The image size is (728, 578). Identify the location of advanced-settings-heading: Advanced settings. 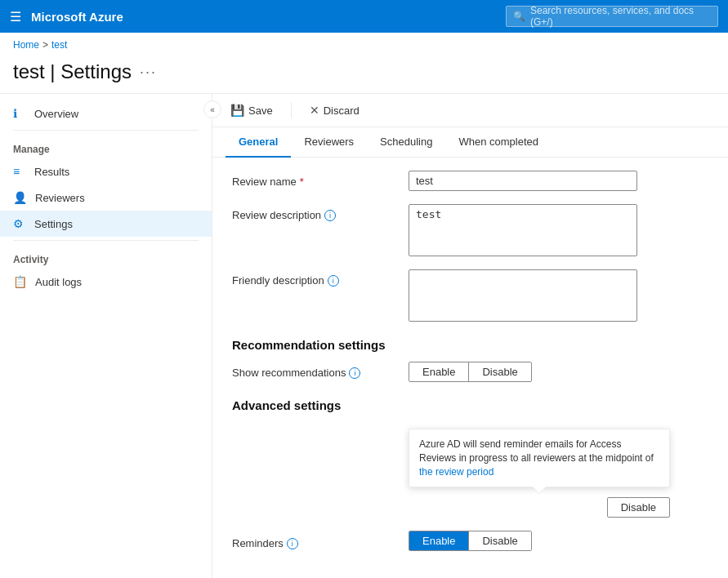
(471, 405).